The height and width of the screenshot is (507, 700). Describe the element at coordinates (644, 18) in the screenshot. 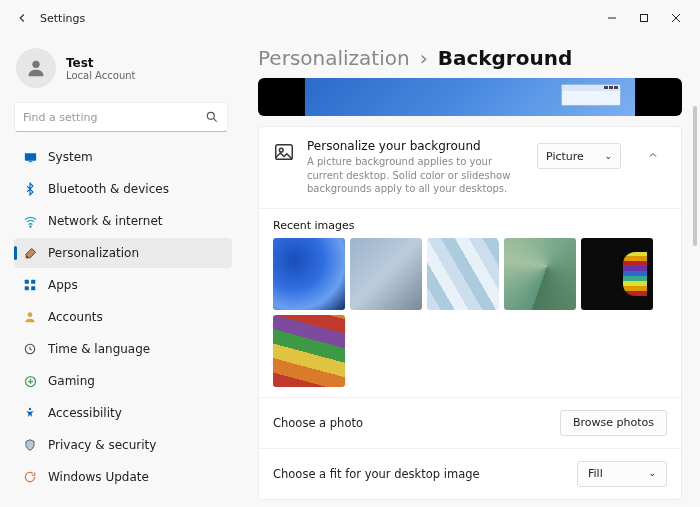

I see `maximize-button` at that location.